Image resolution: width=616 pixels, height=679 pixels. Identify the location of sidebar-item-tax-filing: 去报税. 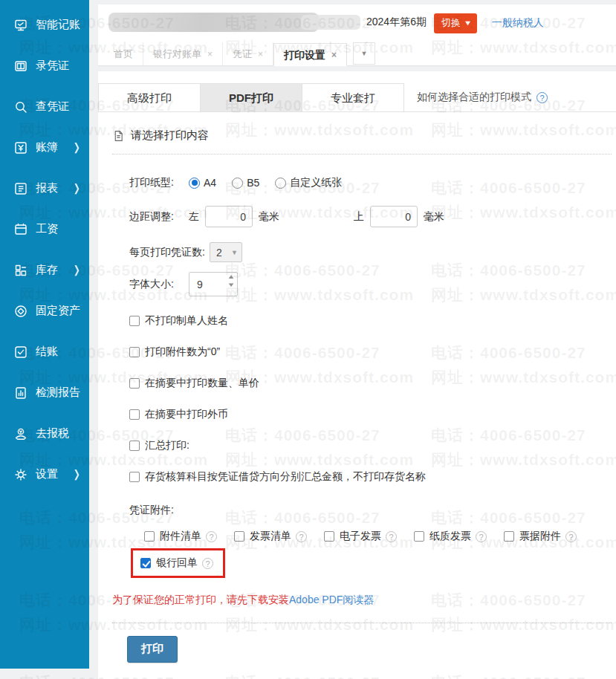
(45, 434).